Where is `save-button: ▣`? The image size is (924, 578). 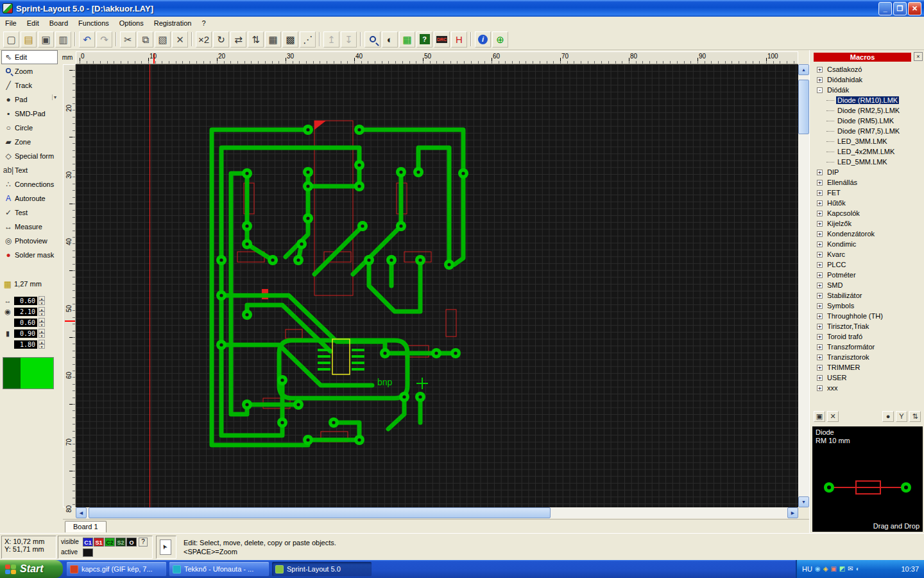 save-button: ▣ is located at coordinates (46, 40).